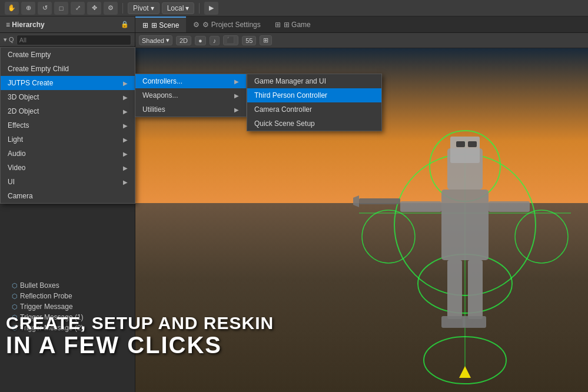 This screenshot has width=588, height=392. I want to click on tab-project-settings: ⚙ ⚙ Project Settings, so click(227, 25).